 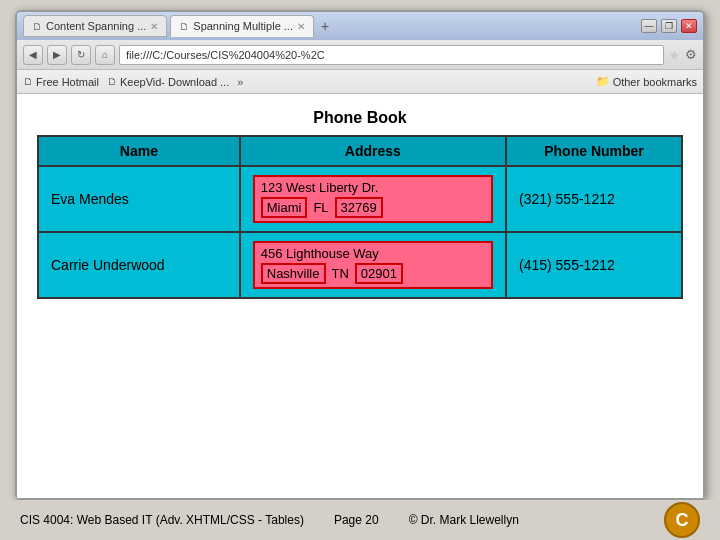 What do you see at coordinates (332, 26) in the screenshot?
I see `tab-bar: 🗋 Content Spanning ... ✕ 🗋 Spanning Mult…` at bounding box center [332, 26].